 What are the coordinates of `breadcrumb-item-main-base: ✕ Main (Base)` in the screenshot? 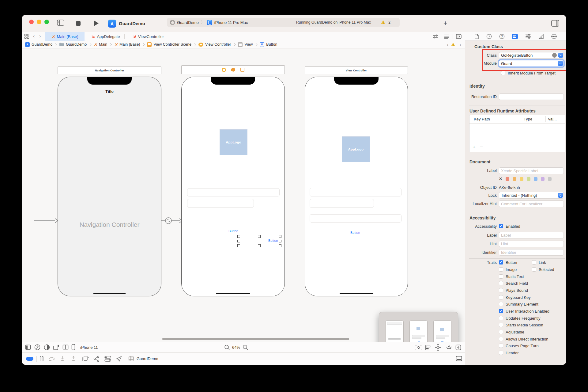 It's located at (127, 45).